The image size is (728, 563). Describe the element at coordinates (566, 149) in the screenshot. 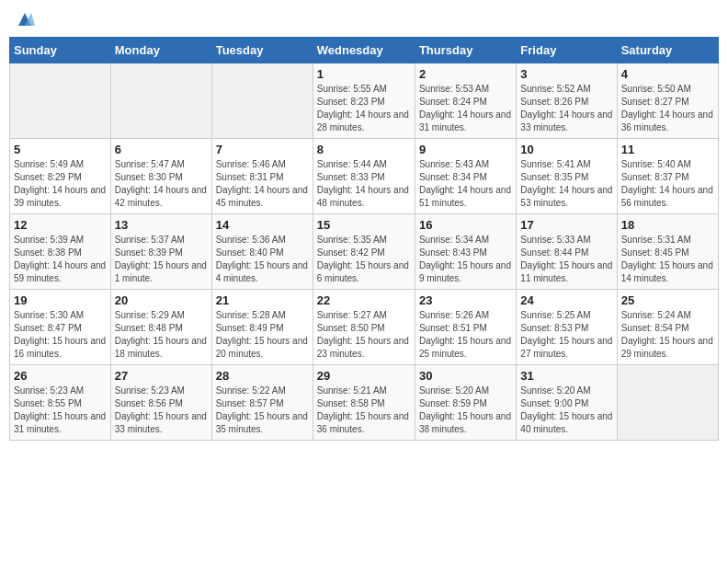

I see `day-number: 10` at that location.